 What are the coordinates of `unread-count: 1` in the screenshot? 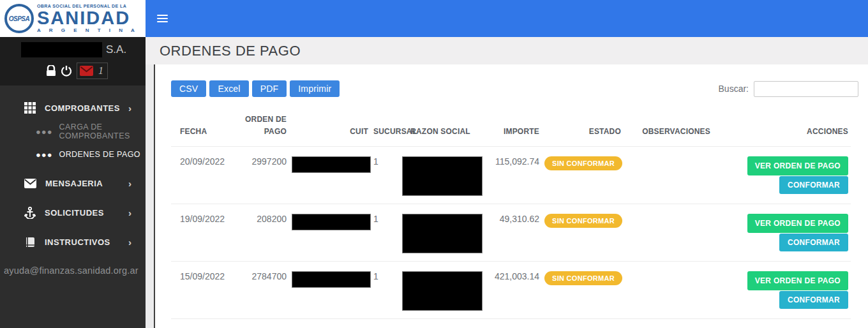 It's located at (101, 71).